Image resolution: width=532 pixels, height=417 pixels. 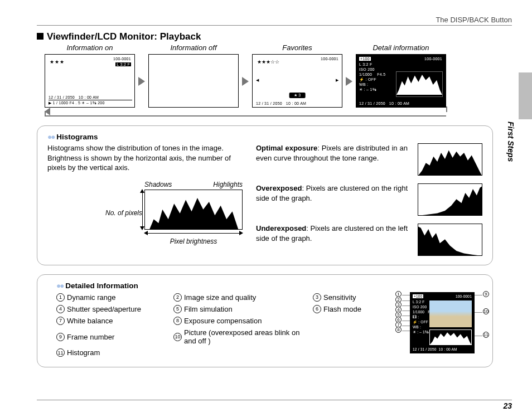 I want to click on rating-stars: ★★★☆☆, so click(x=268, y=62).